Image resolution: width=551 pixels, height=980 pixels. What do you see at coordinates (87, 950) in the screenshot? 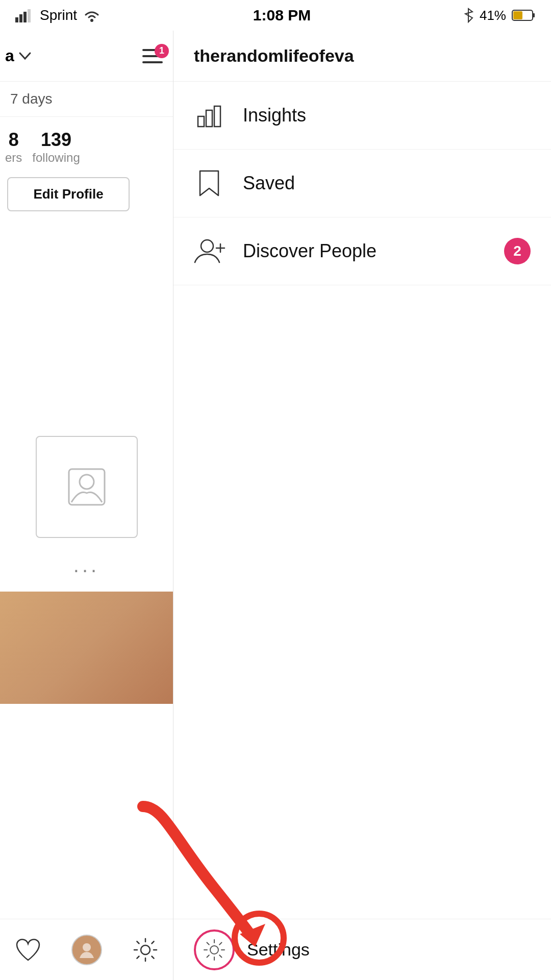
I see `avatar-icon` at bounding box center [87, 950].